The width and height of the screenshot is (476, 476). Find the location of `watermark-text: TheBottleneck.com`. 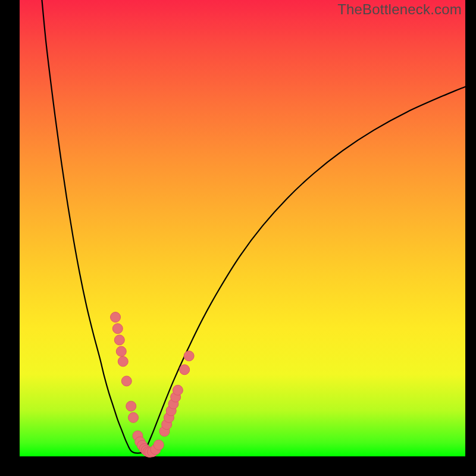

watermark-text: TheBottleneck.com is located at coordinates (400, 10).